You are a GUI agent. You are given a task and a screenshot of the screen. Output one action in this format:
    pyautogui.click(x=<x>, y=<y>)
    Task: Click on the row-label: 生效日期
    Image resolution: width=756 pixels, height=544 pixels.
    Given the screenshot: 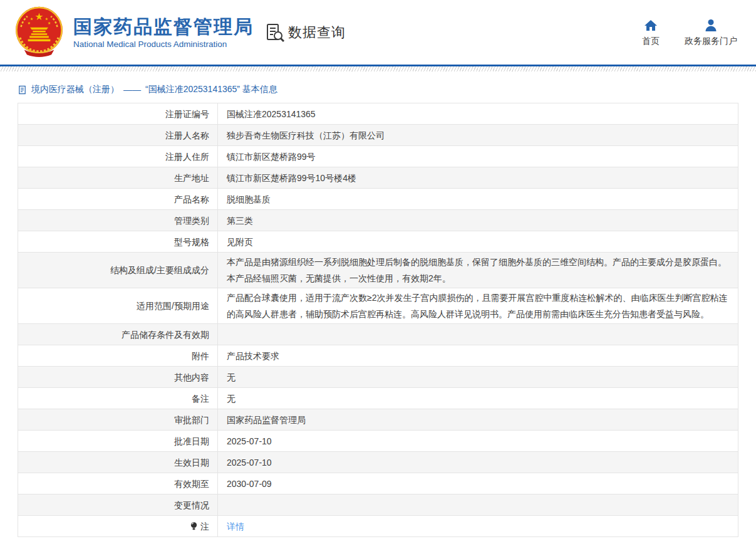 What is the action you would take?
    pyautogui.click(x=118, y=463)
    